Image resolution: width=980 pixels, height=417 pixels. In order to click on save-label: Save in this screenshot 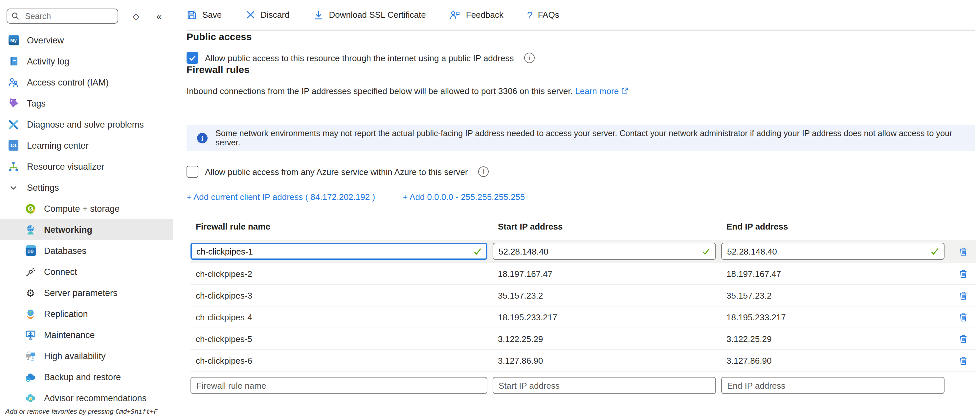, I will do `click(212, 15)`.